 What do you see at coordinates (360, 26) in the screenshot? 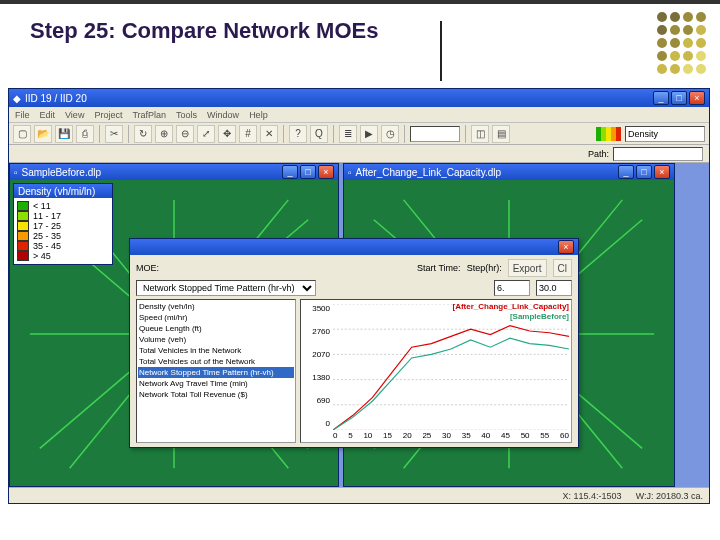
I see `slide-header: Step 25: Compare Network MOEs` at bounding box center [360, 26].